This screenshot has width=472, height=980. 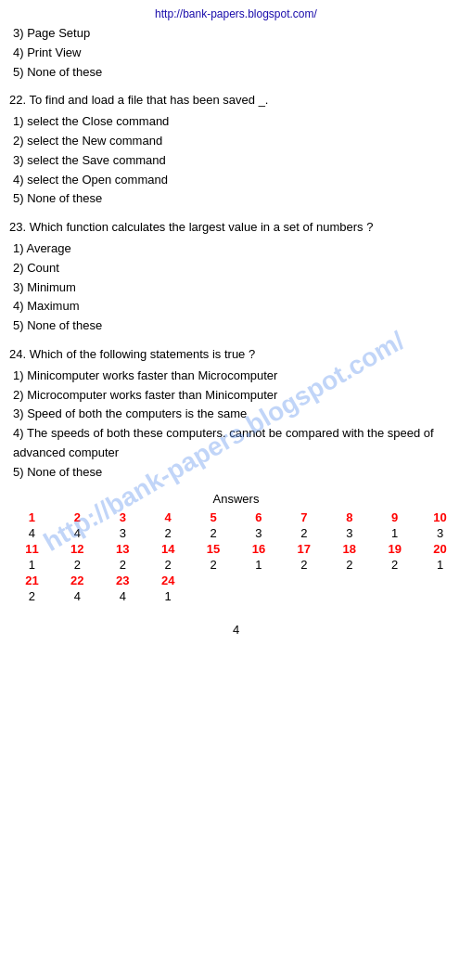 I want to click on ans-val-13: 2, so click(x=122, y=564).